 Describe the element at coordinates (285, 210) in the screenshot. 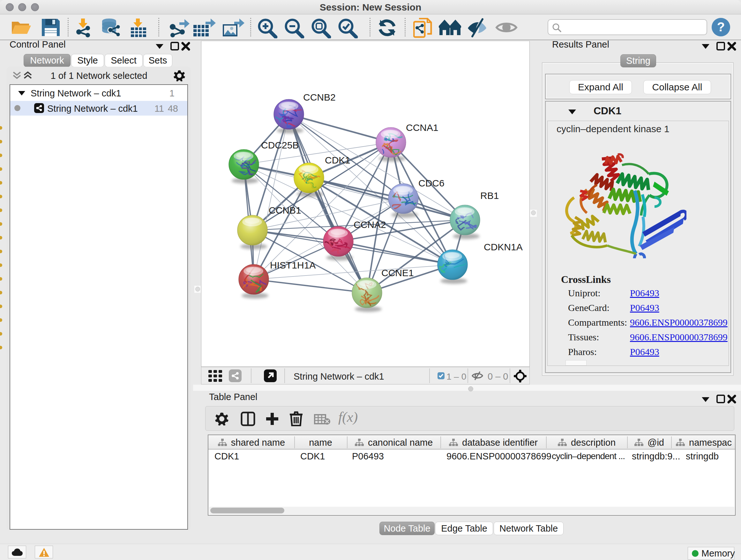

I see `svg-text: CCNB1` at that location.